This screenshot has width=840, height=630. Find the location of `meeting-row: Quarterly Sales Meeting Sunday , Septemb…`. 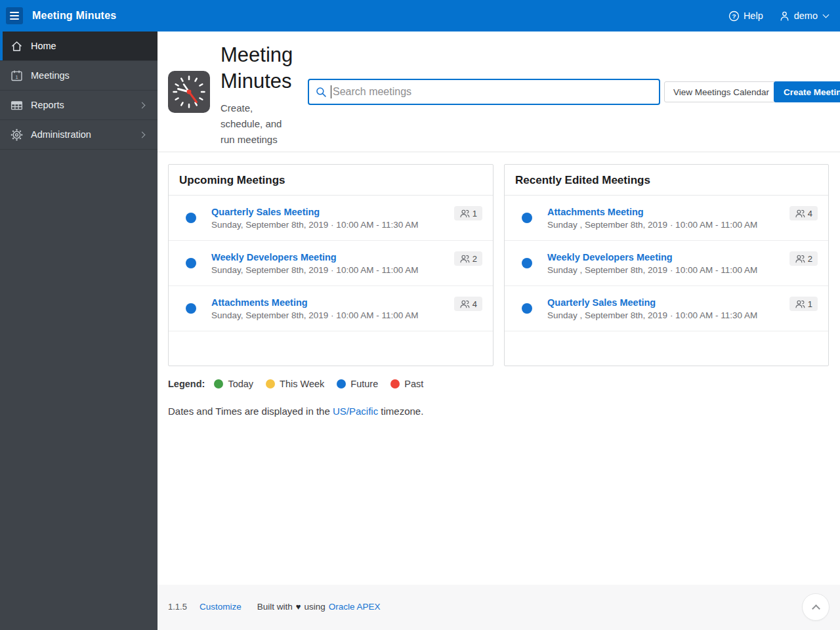

meeting-row: Quarterly Sales Meeting Sunday , Septemb… is located at coordinates (667, 308).